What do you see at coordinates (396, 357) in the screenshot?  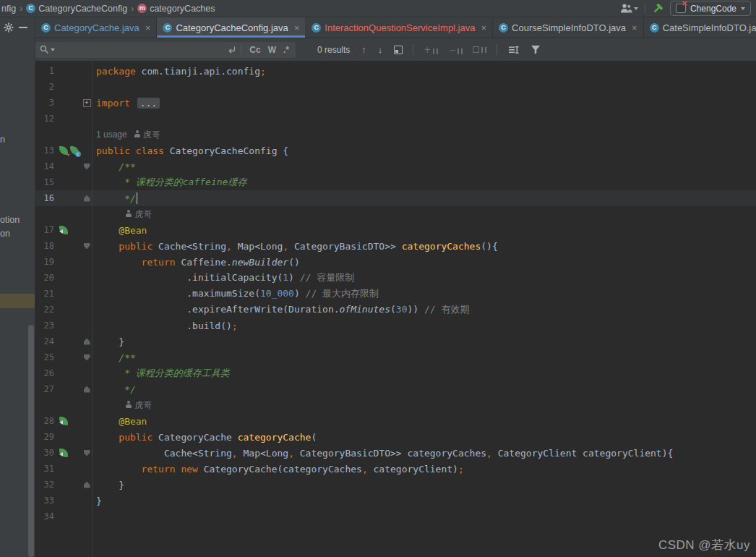 I see `code-line: 25 /**` at bounding box center [396, 357].